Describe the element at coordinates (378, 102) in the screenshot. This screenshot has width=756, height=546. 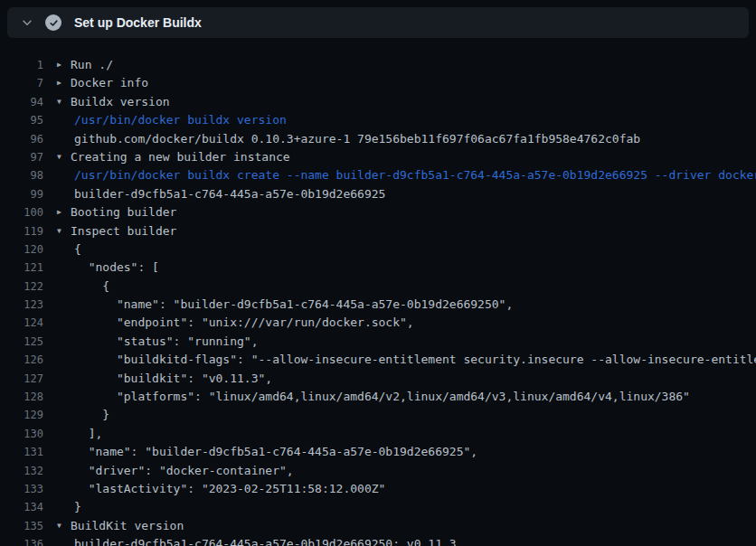
I see `log-group-row: 94▼Buildx version` at that location.